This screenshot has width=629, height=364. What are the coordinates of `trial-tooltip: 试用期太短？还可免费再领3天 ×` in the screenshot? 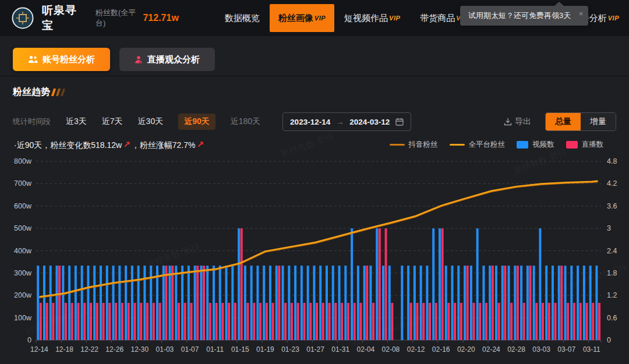 It's located at (524, 16).